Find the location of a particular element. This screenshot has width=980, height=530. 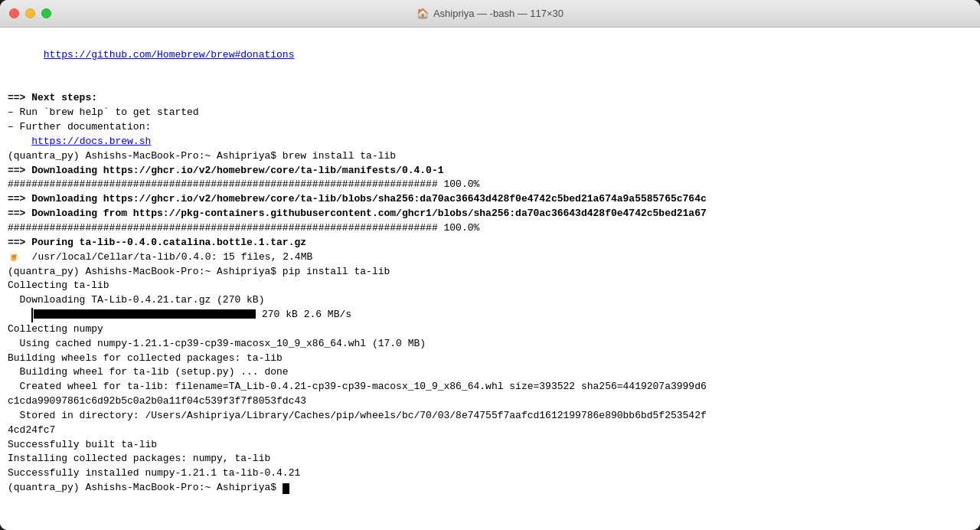

cellar-line: 🍺 /usr/local/Cellar/ta-lib/0.4.0: 15 fil… is located at coordinates (490, 257).